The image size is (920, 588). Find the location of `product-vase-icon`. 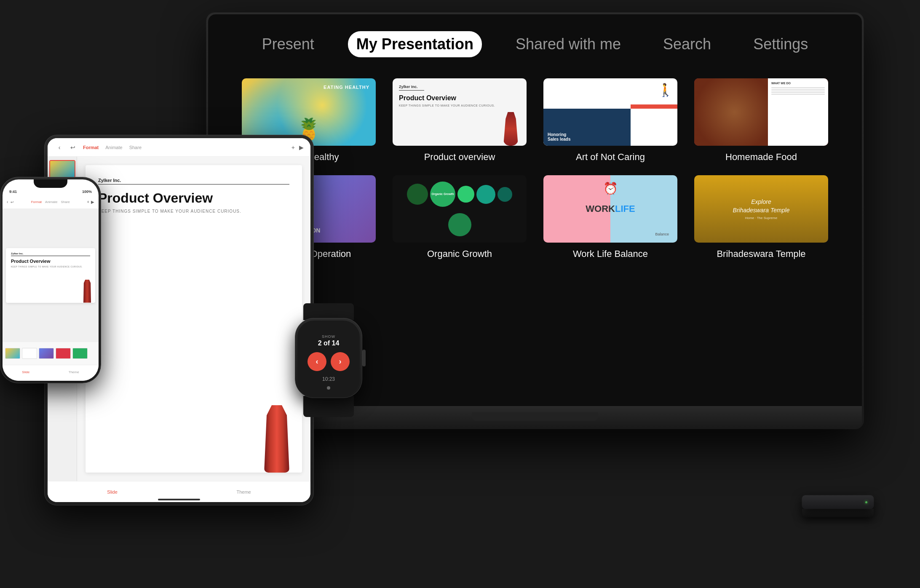

product-vase-icon is located at coordinates (511, 129).